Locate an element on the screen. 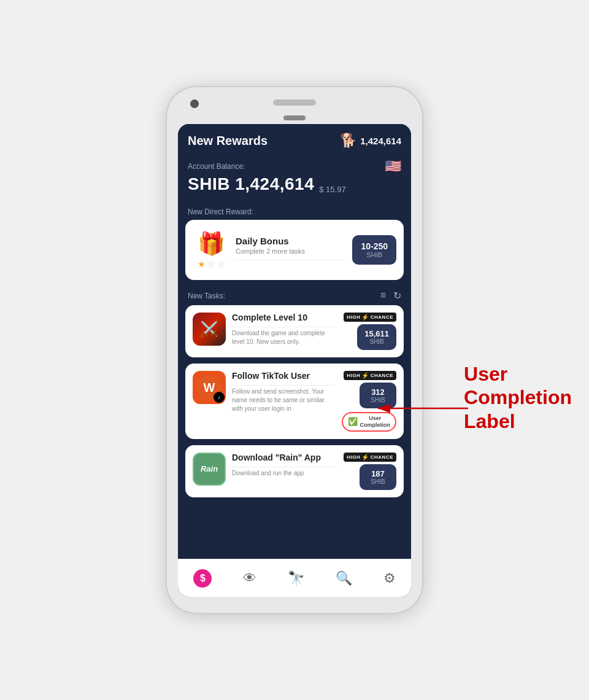 The width and height of the screenshot is (589, 700). account-balance-section: Account Balance: 🇺🇸 SHIB 1,424,614 $ 15.… is located at coordinates (294, 179).